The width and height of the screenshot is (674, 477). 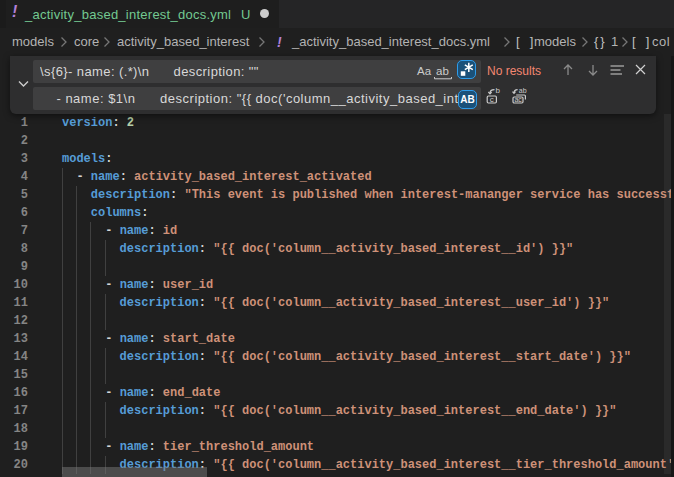 I want to click on svg-text: ab, so click(x=523, y=90).